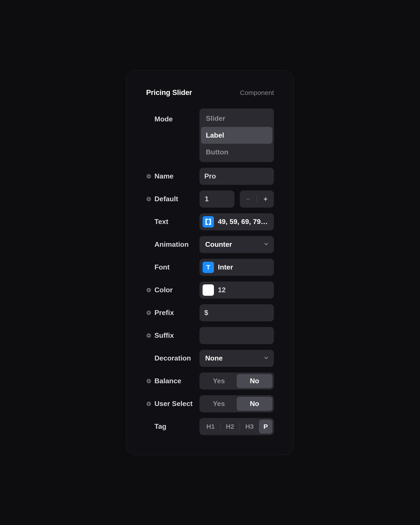 The height and width of the screenshot is (525, 420). I want to click on user-select-no: No, so click(255, 404).